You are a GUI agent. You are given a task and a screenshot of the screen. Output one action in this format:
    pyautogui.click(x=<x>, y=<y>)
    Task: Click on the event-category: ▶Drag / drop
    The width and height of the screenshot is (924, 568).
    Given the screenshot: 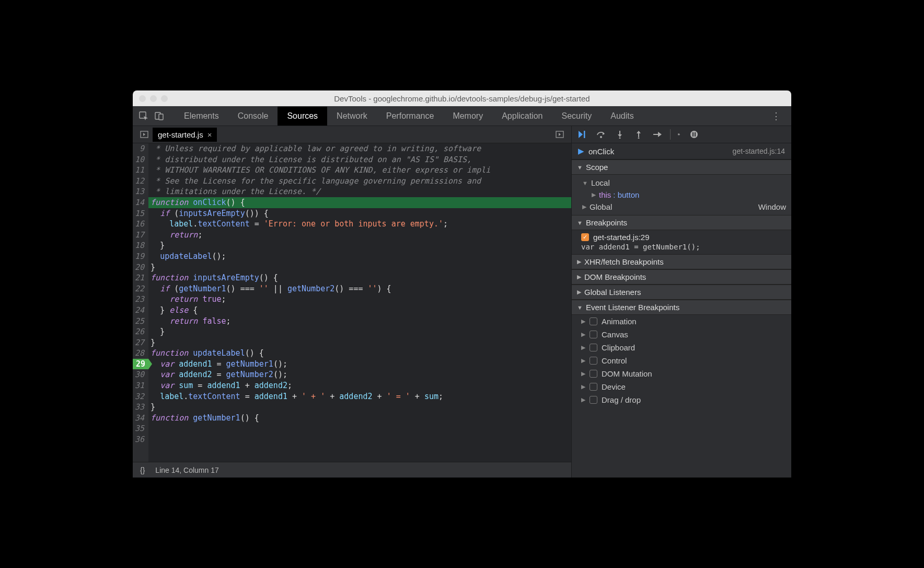 What is the action you would take?
    pyautogui.click(x=682, y=400)
    